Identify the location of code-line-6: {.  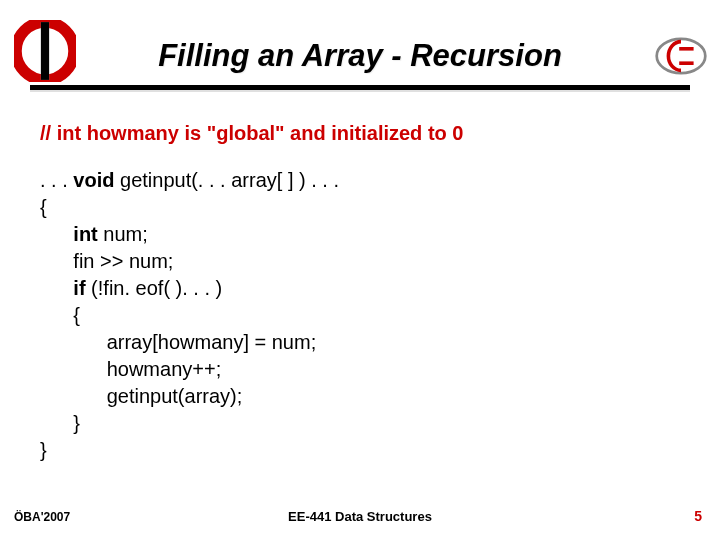
(60, 315).